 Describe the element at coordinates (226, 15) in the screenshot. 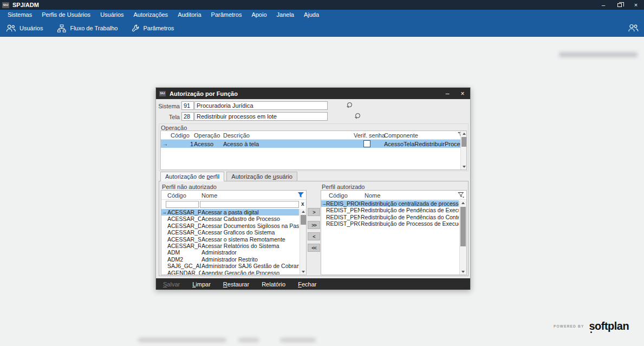

I see `menu-item: Parâmetros` at that location.